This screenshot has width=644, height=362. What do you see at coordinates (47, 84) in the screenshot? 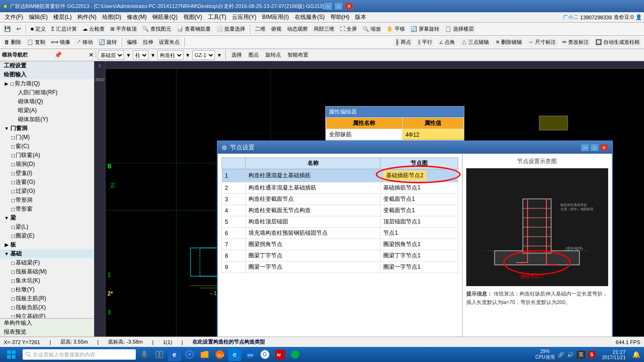
I see `nav-shear-wall: ▶□ 剪力墙(Q)` at bounding box center [47, 84].